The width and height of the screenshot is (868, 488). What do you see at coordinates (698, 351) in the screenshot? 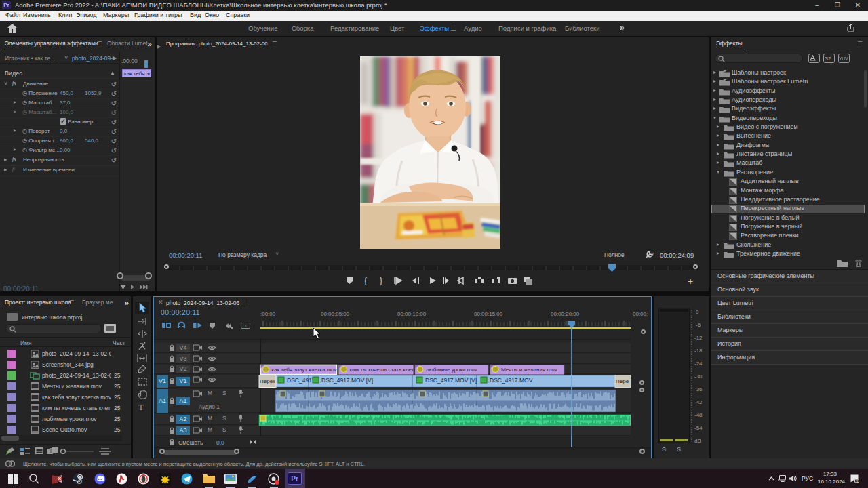
I see `svg-text: -18` at bounding box center [698, 351].